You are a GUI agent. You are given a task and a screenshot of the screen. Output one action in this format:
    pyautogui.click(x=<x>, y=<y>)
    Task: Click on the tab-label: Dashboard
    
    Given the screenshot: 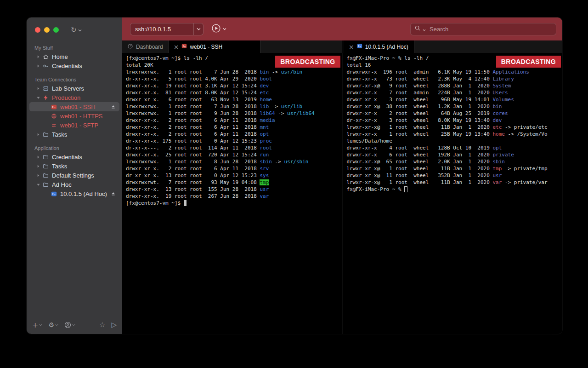 What is the action you would take?
    pyautogui.click(x=150, y=47)
    